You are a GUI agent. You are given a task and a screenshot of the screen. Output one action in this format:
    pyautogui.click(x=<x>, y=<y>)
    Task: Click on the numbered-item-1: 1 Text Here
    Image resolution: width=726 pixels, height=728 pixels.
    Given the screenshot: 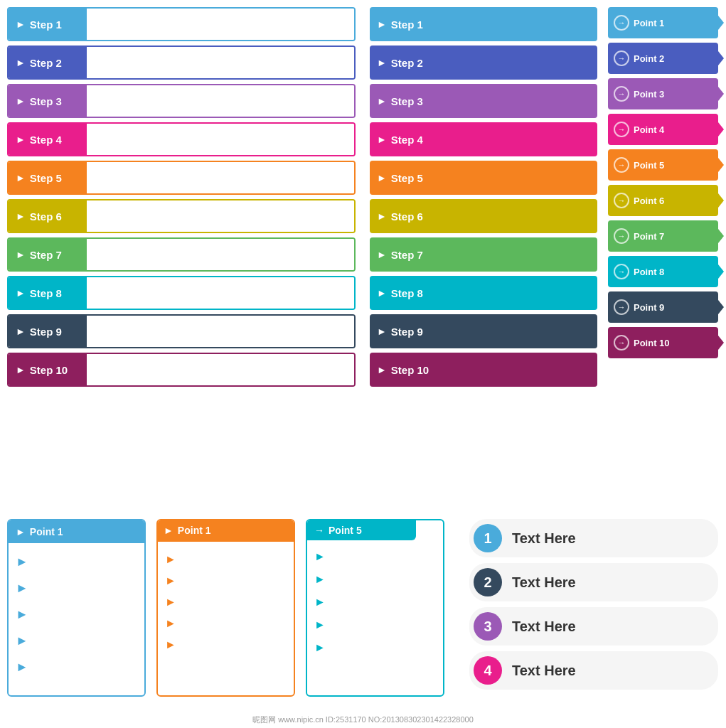 What is the action you would take?
    pyautogui.click(x=594, y=538)
    